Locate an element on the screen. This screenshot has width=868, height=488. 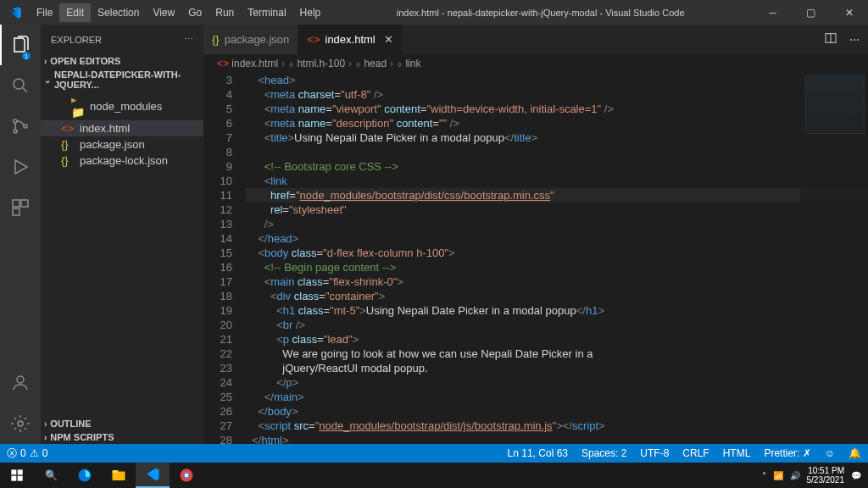
status-bar: ⓧ 0 ⚠ 0 Ln 11, Col 63 Spaces: 2 UTF-8 CR… is located at coordinates (434, 453).